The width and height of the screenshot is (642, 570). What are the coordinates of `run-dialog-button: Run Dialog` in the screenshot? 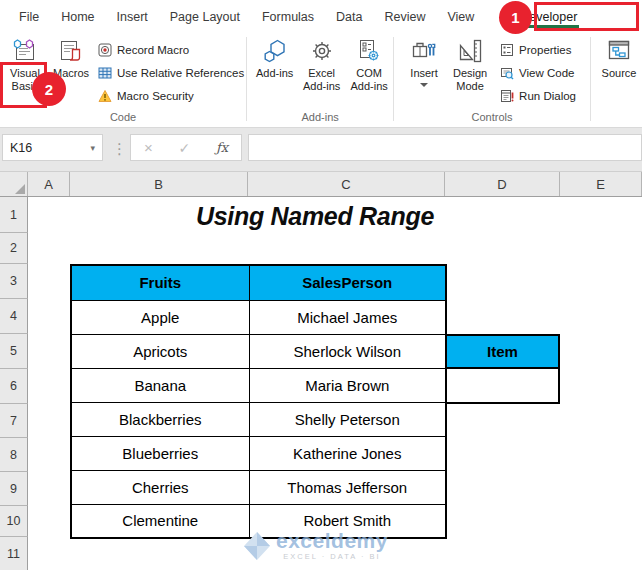 It's located at (538, 96).